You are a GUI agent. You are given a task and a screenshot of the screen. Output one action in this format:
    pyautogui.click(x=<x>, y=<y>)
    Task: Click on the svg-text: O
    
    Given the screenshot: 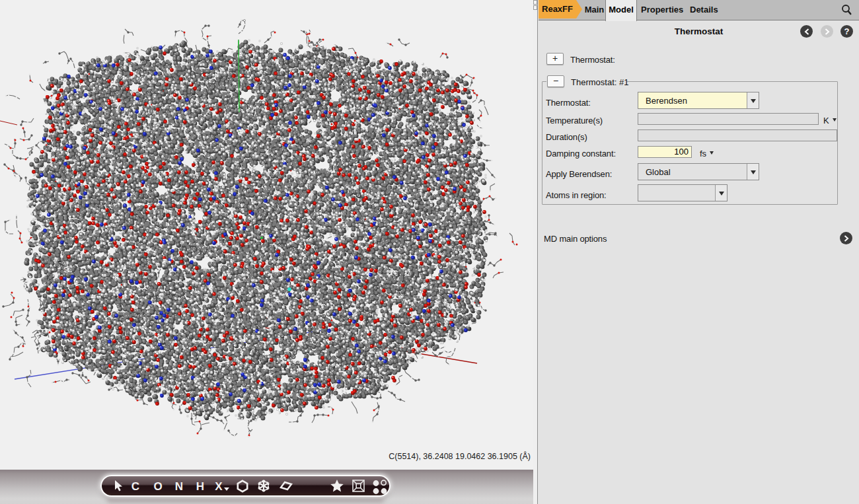 What is the action you would take?
    pyautogui.click(x=157, y=486)
    